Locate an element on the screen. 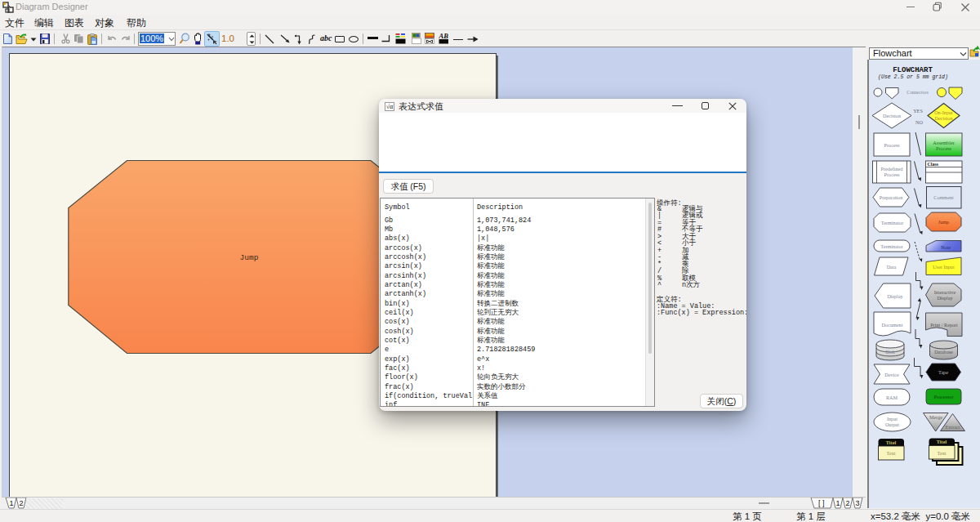 The image size is (980, 522). svg-text: Preparation is located at coordinates (892, 198).